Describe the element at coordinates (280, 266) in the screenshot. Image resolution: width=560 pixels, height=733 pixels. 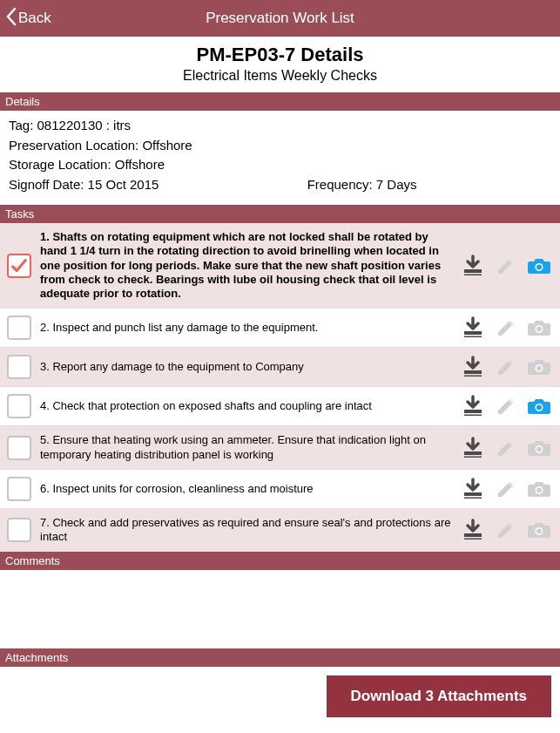
I see `task-row: 1. Shafts on rotating equipment which ar…` at that location.